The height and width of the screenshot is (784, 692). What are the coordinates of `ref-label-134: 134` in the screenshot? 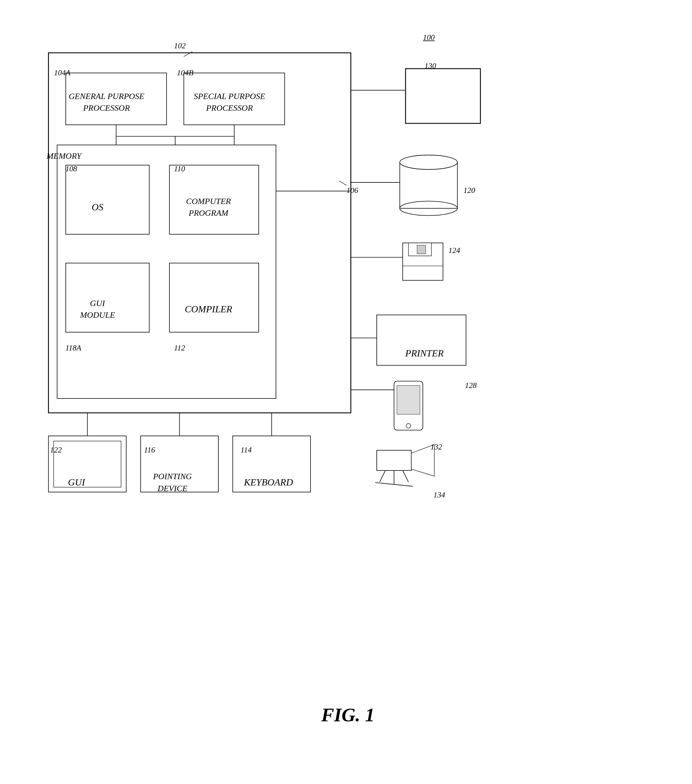 It's located at (439, 495).